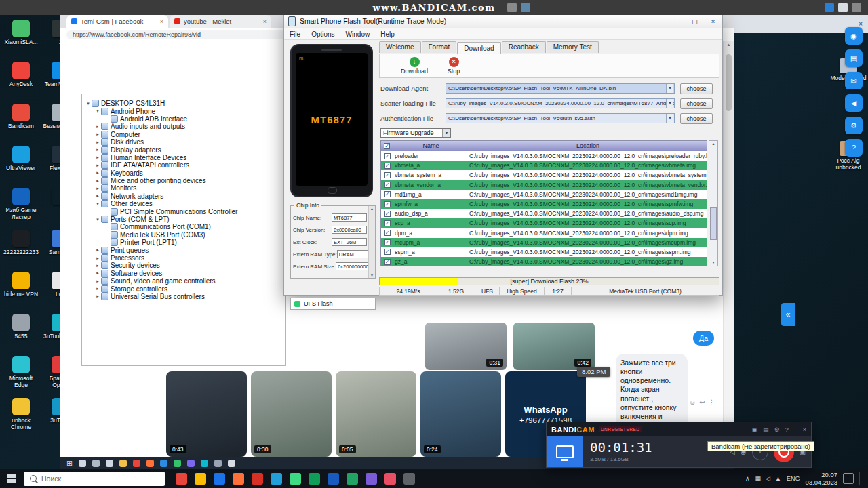  Describe the element at coordinates (854, 148) in the screenshot. I see `toolbar-icon: ?` at that location.